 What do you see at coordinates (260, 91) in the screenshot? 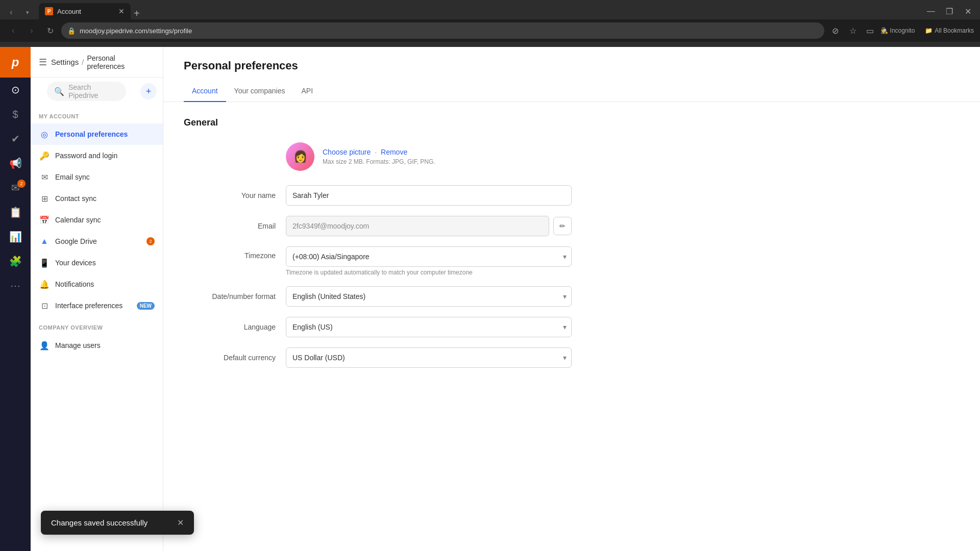
I see `tab-your-companies: Your companies` at bounding box center [260, 91].